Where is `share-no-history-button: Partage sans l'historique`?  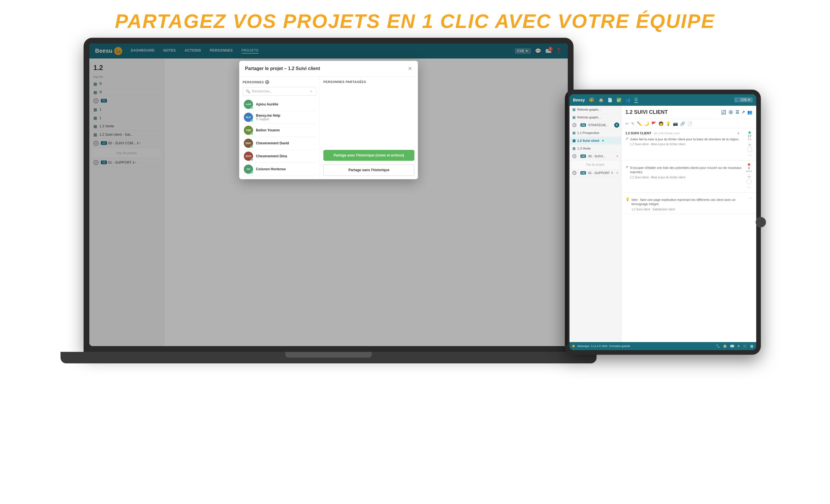 share-no-history-button: Partage sans l'historique is located at coordinates (369, 170).